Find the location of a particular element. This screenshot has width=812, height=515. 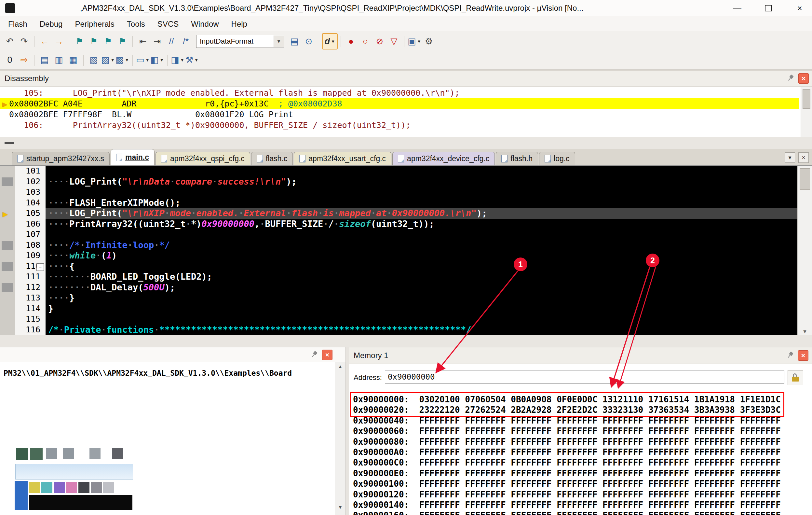

uncomment-icon: /* is located at coordinates (186, 41).